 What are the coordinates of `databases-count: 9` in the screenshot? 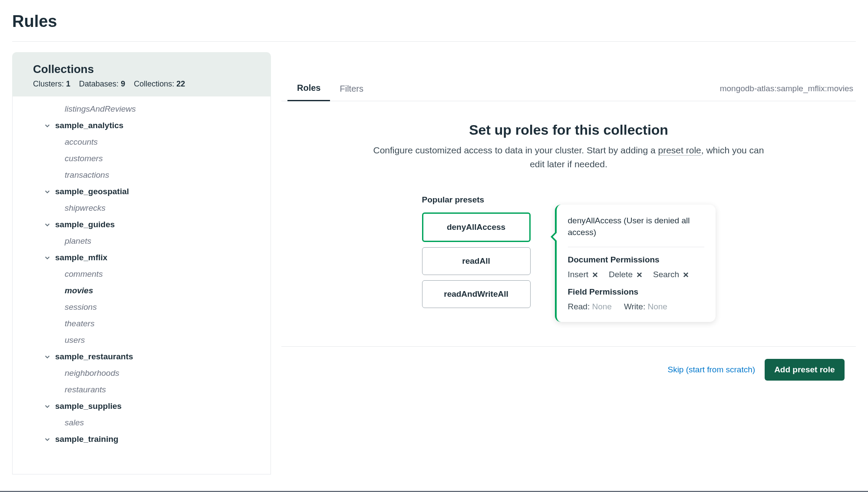 It's located at (123, 84).